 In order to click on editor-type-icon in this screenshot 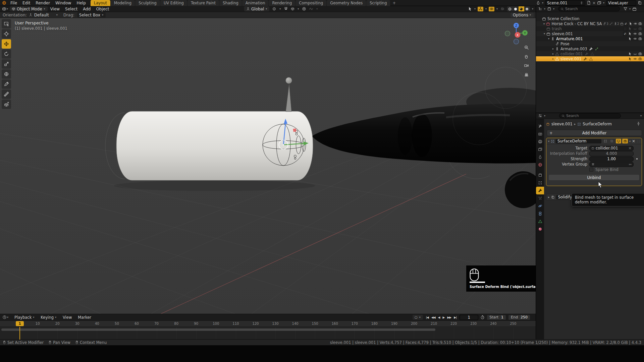, I will do `click(4, 9)`.